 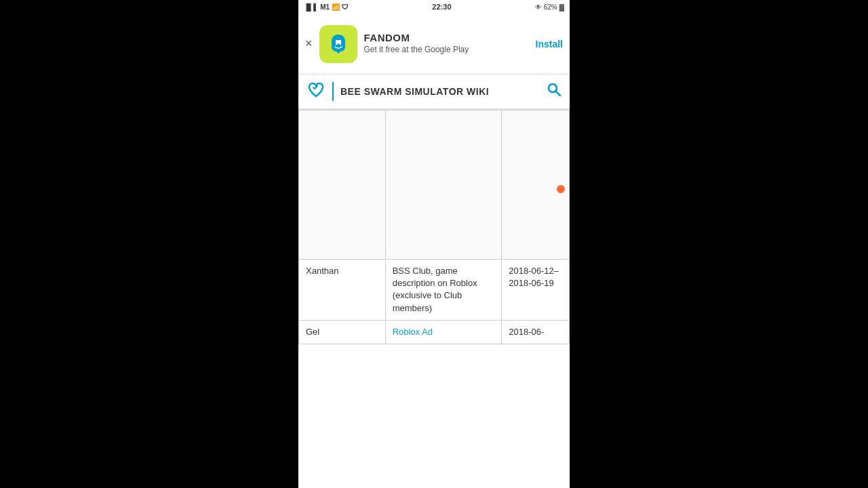 I want to click on table-row: Gel Roblox Ad 2018-06-, so click(x=434, y=332).